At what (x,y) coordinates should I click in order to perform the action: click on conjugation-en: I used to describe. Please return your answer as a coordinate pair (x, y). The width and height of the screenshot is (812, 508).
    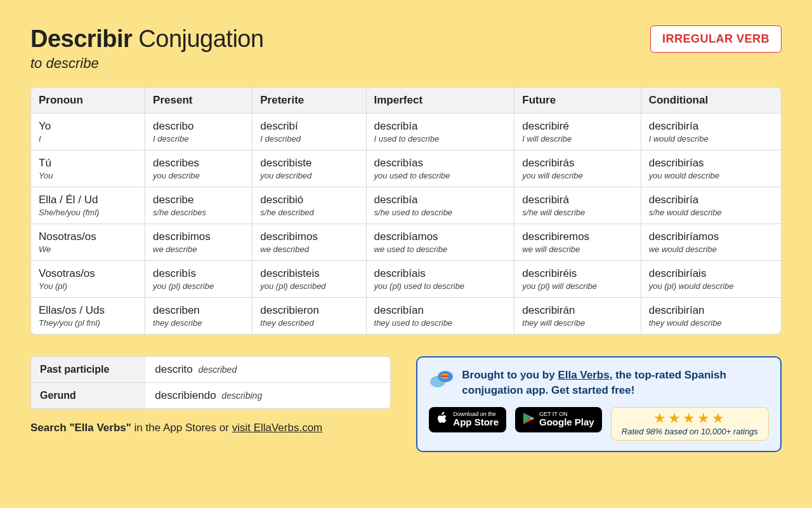
    Looking at the image, I should click on (440, 138).